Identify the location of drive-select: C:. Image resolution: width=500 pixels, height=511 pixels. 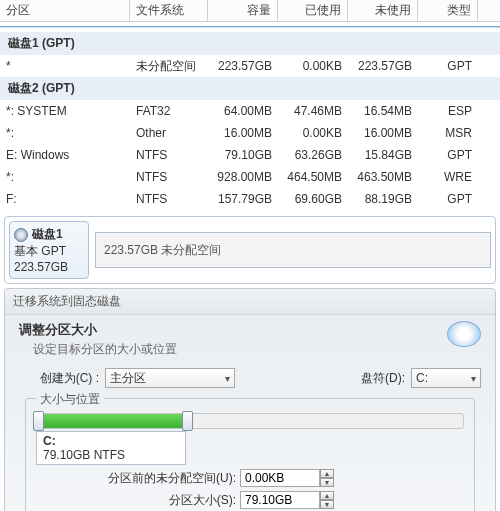
(446, 378).